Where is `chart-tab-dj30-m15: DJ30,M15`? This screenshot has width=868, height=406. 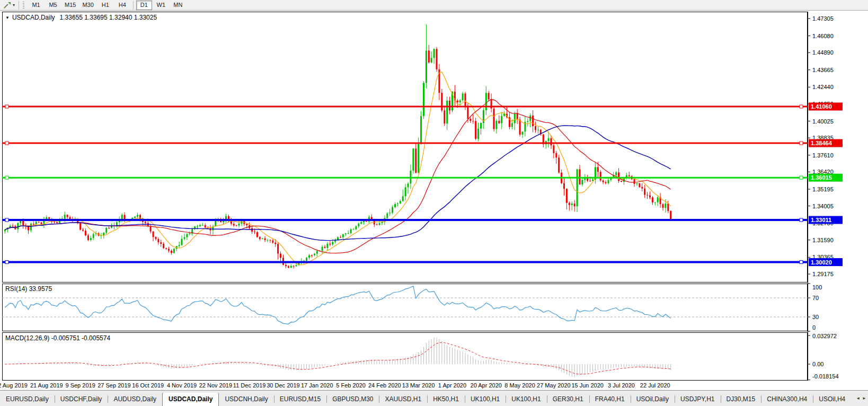
chart-tab-dj30-m15: DJ30,M15 is located at coordinates (741, 400).